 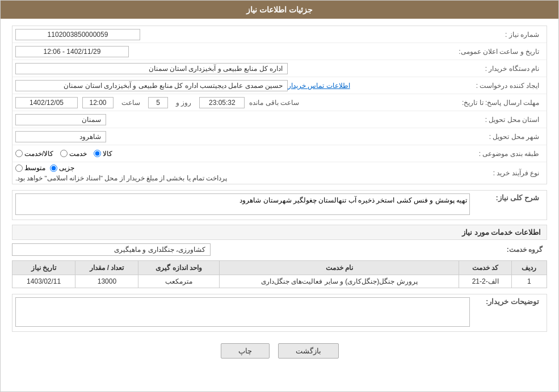 What do you see at coordinates (61, 120) in the screenshot?
I see `ostan-value: سمنان` at bounding box center [61, 120].